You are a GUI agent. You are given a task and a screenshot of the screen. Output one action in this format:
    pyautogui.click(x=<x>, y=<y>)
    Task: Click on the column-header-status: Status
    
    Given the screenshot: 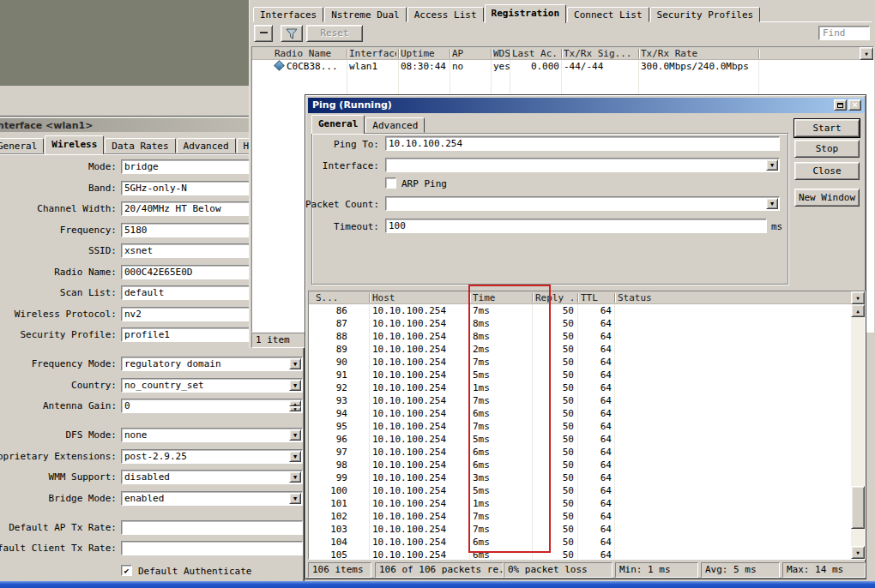 What is the action you would take?
    pyautogui.click(x=712, y=298)
    